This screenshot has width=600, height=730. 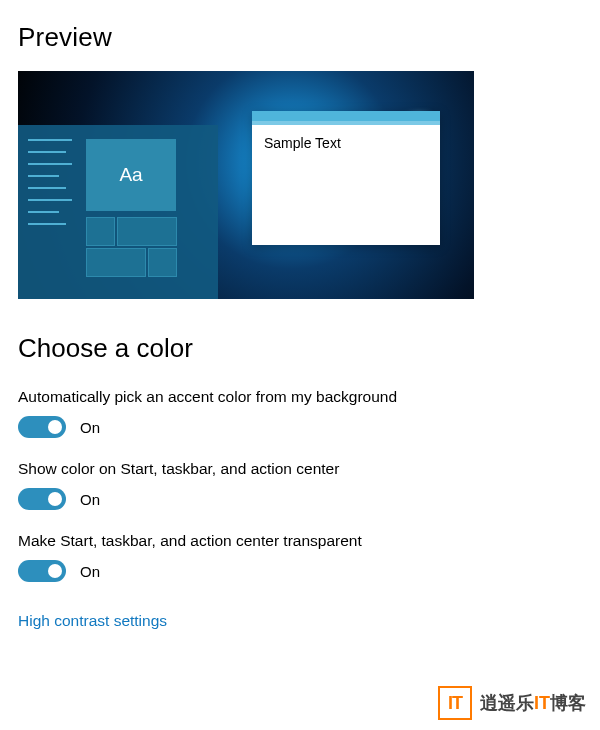 I want to click on start-tiles: Aa, so click(x=146, y=214).